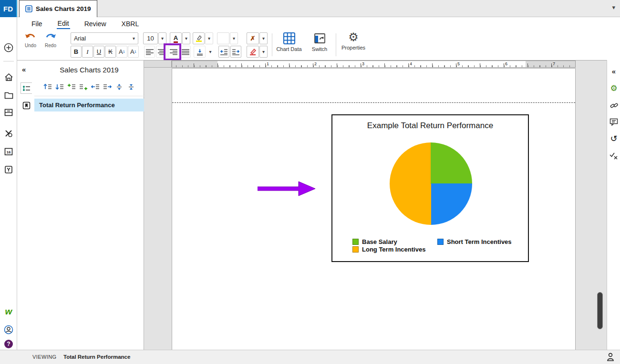 This screenshot has height=364, width=620. Describe the element at coordinates (353, 37) in the screenshot. I see `gear-icon: ⚙` at that location.